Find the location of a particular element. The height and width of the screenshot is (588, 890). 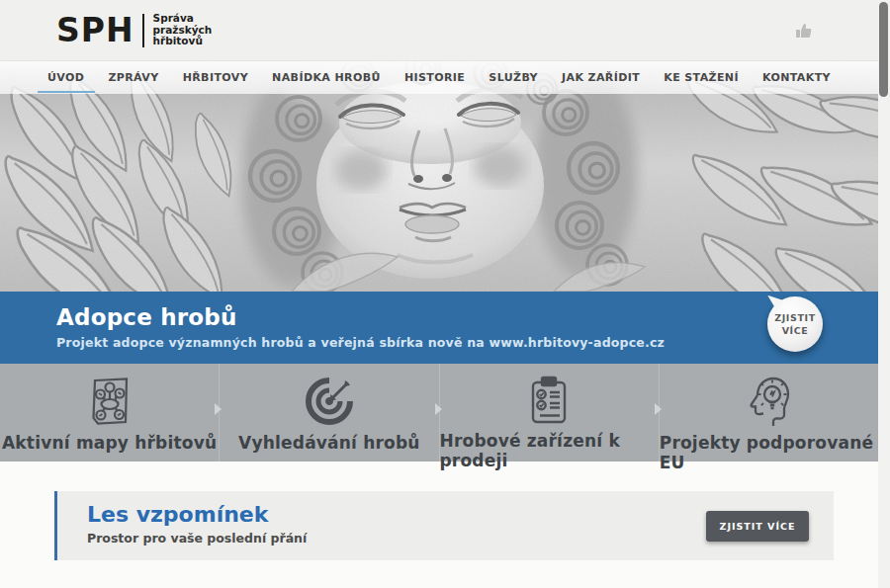

feature-grave-equipment: Hrobové zařízení k prodeji is located at coordinates (549, 413).